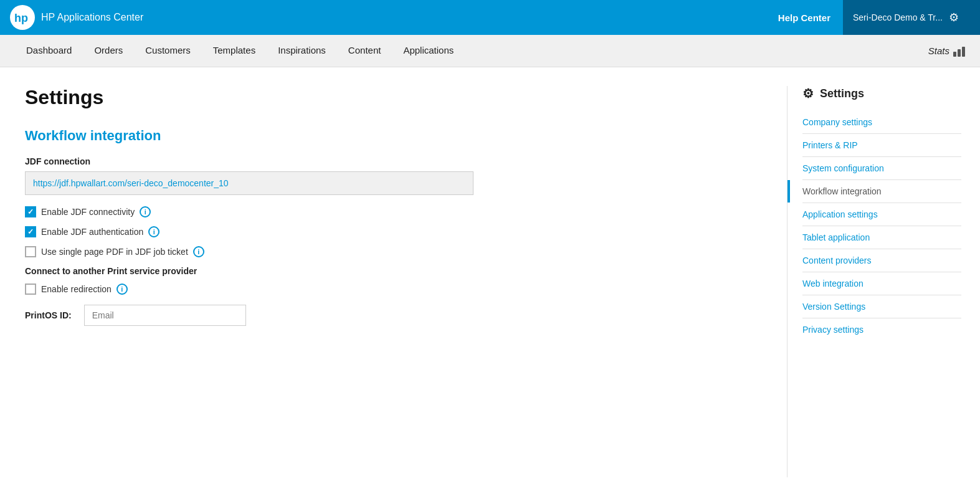 The width and height of the screenshot is (980, 496). What do you see at coordinates (49, 51) in the screenshot?
I see `nav-item-dashboard: Dashboard` at bounding box center [49, 51].